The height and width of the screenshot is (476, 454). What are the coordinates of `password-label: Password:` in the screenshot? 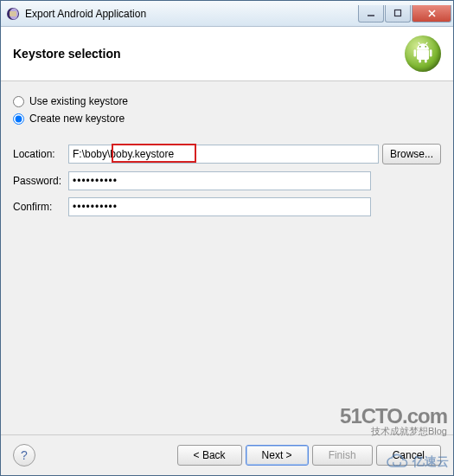 It's located at (41, 181).